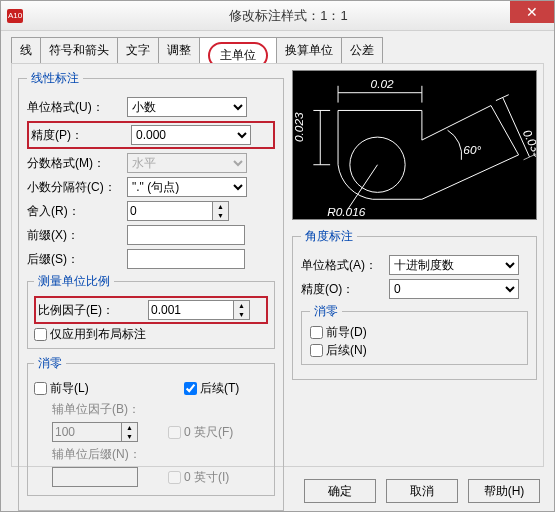 The image size is (555, 512). I want to click on dialog-title: 修改标注样式：1：1, so click(288, 16).